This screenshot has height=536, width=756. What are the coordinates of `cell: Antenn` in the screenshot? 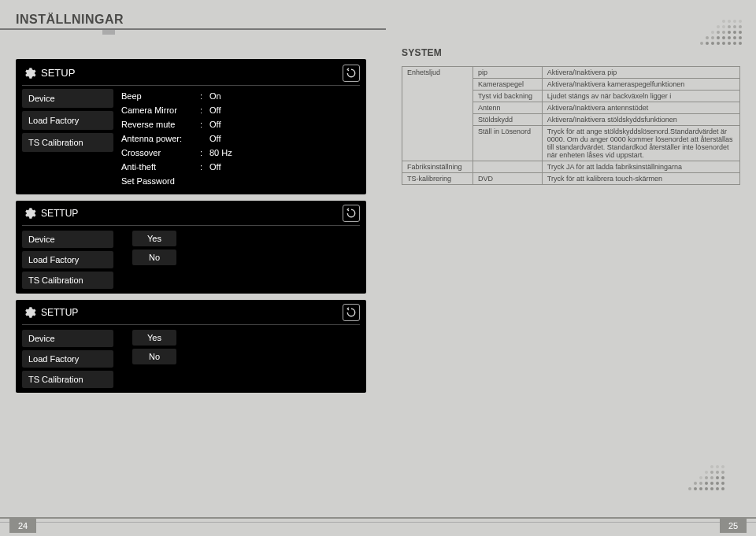 It's located at (507, 109).